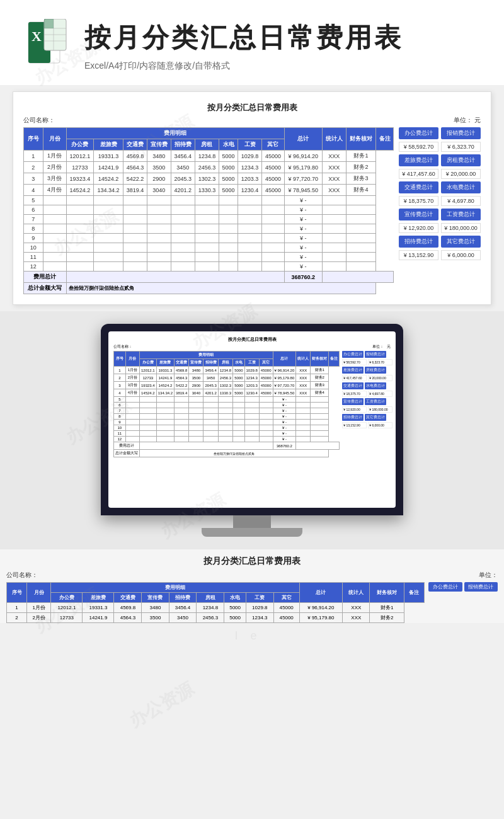  Describe the element at coordinates (252, 636) in the screenshot. I see `footer-watermark: Ie` at that location.